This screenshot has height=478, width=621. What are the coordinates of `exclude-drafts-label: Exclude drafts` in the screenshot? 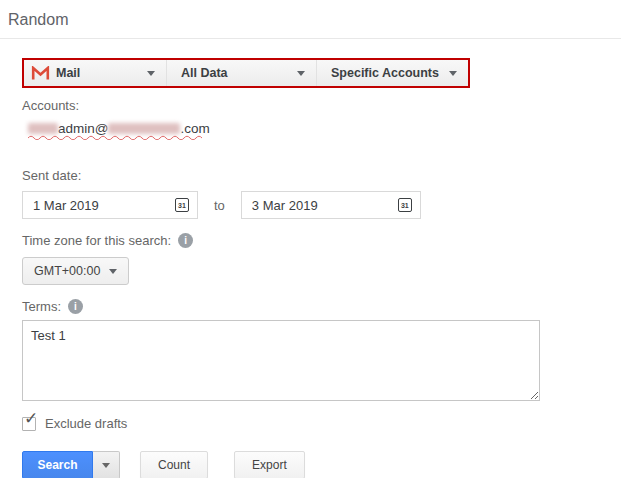 It's located at (86, 424).